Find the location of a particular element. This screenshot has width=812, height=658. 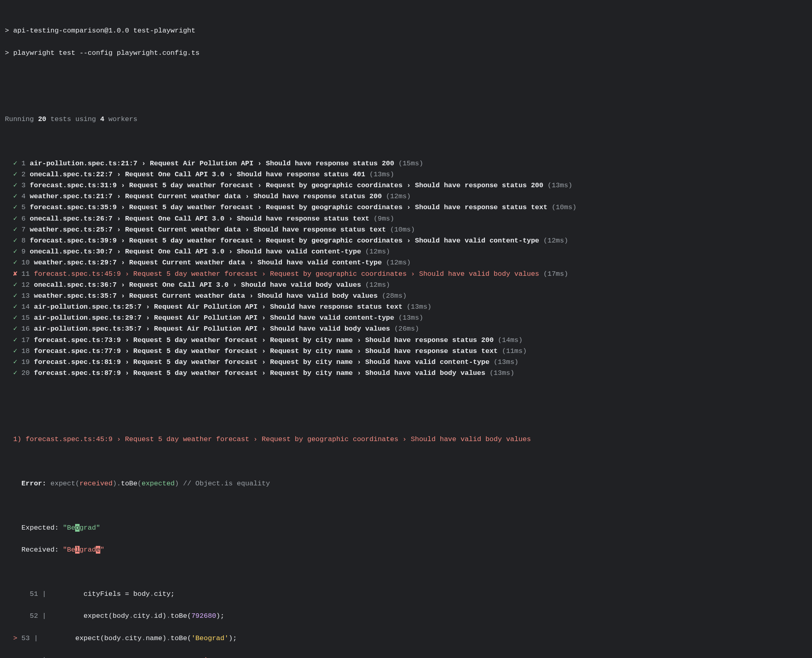

test-duration: (11ms) is located at coordinates (514, 351).